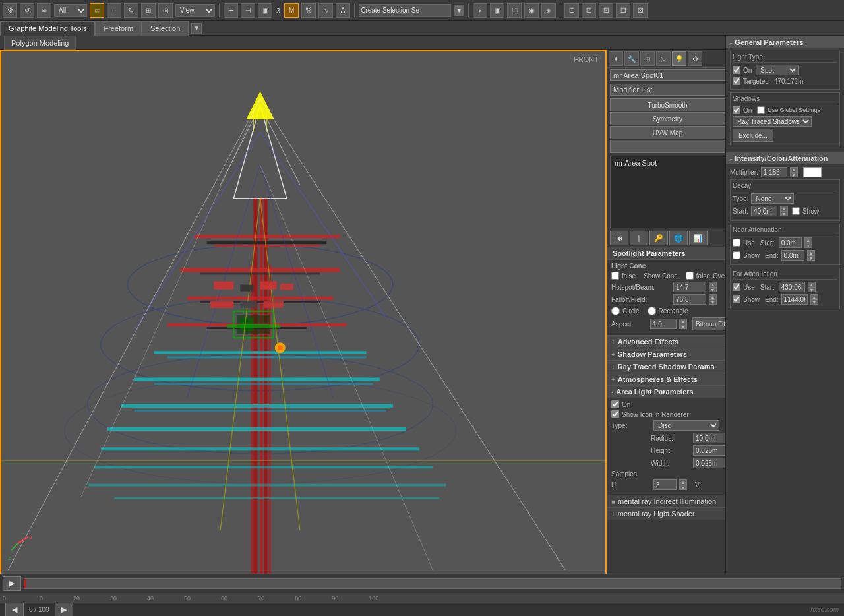 This screenshot has width=844, height=616. What do you see at coordinates (792, 287) in the screenshot?
I see `far-start-input: 430.065` at bounding box center [792, 287].